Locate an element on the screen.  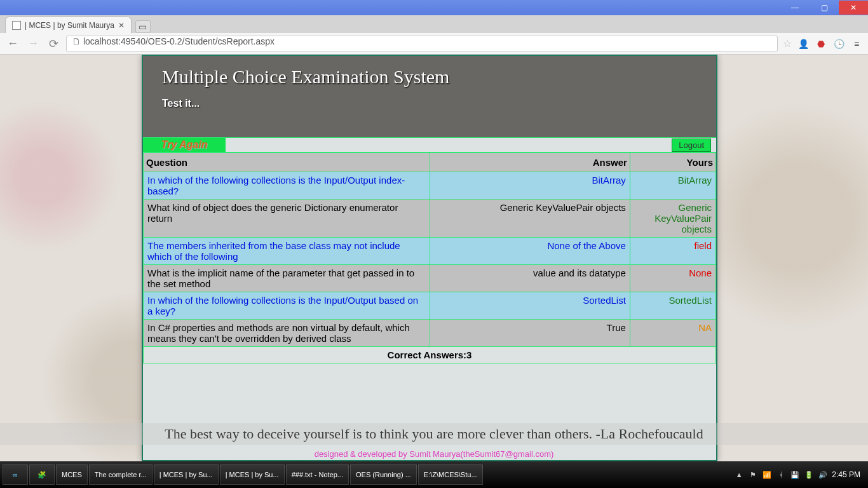
cell-yours: Generic KeyValuePair objects is located at coordinates (672, 219).